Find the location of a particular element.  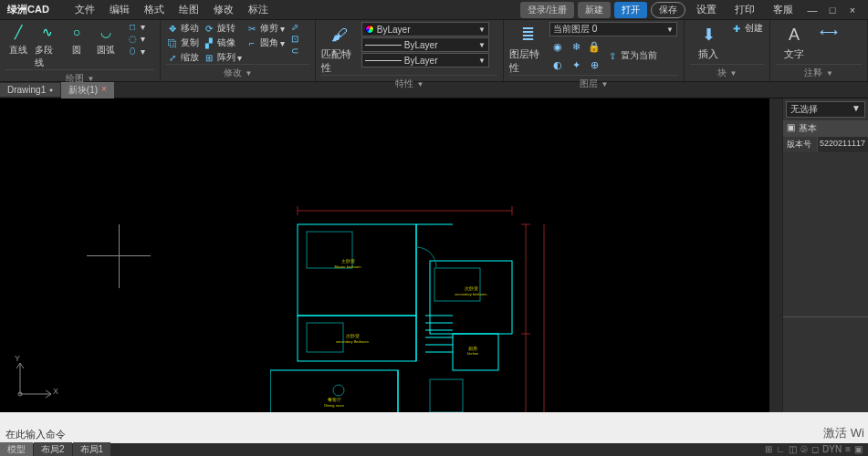

menu-draw: 绘图 is located at coordinates (189, 9).